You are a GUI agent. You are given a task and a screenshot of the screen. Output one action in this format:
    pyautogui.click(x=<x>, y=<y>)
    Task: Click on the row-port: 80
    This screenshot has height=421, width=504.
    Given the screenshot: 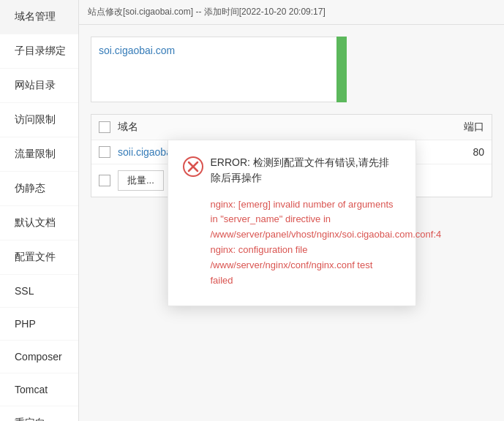 What is the action you would take?
    pyautogui.click(x=462, y=152)
    